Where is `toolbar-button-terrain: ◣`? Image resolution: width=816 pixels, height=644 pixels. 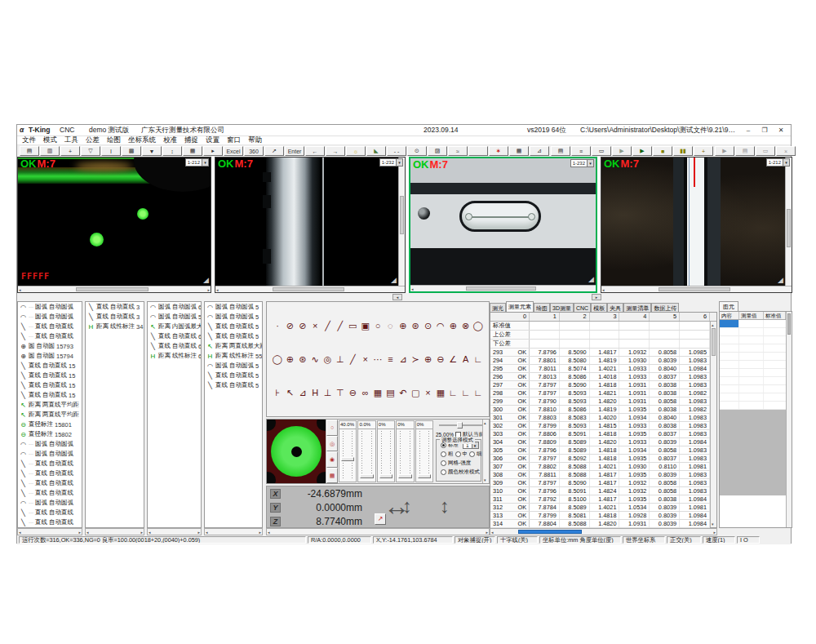 toolbar-button-terrain: ◣ is located at coordinates (376, 151).